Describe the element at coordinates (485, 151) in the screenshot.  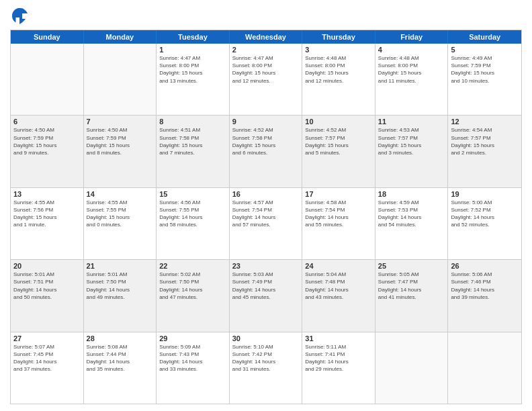
I see `calendar-cell: 12Sunrise: 4:54 AM Sunset: 7:57 PM Dayli…` at that location.